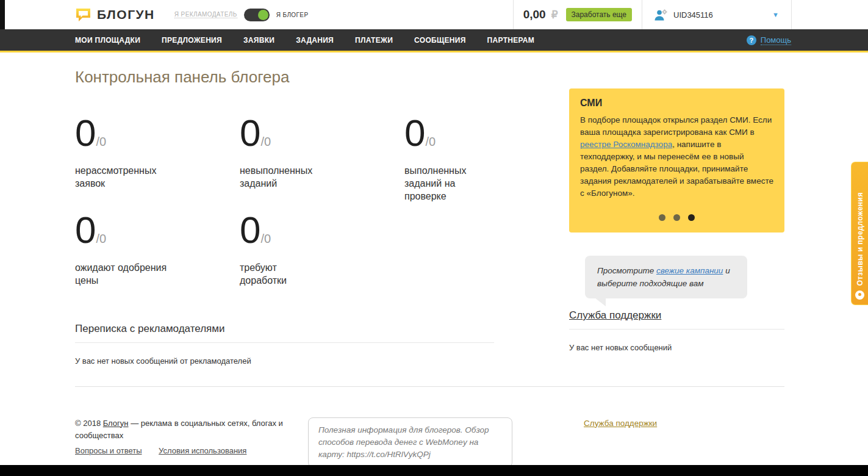 The height and width of the screenshot is (476, 868). I want to click on help-link: ? Помощь, so click(769, 40).